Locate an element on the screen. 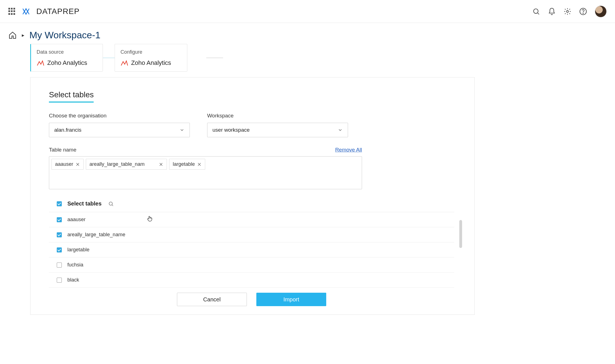 The image size is (615, 364). workspace-value: user workspace is located at coordinates (231, 130).